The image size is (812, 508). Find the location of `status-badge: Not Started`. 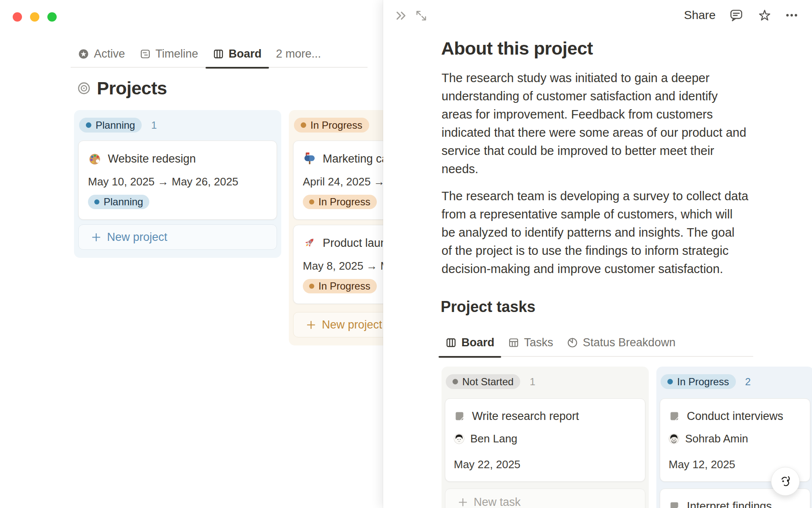

status-badge: Not Started is located at coordinates (483, 382).